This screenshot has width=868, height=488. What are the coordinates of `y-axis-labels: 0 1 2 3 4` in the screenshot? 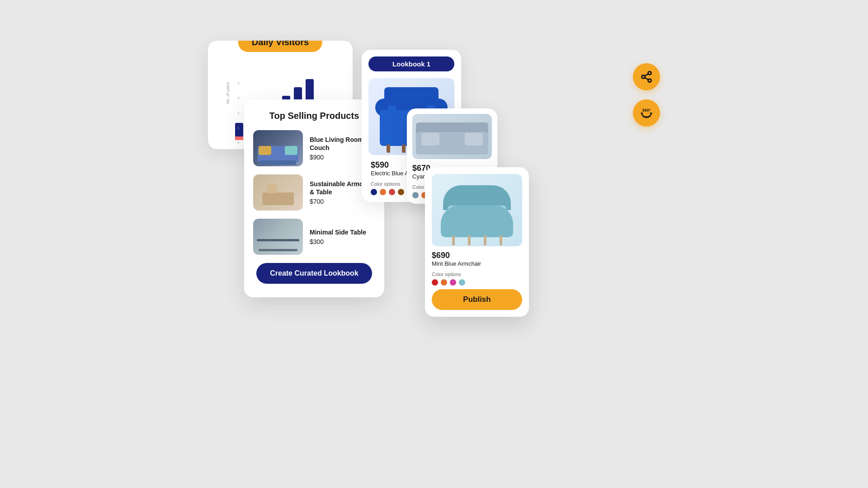 It's located at (238, 113).